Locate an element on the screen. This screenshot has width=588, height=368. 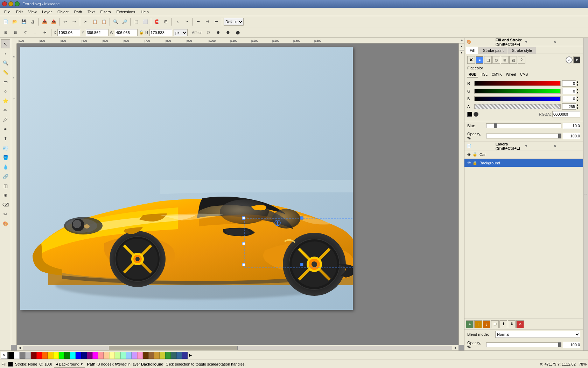
menu-edit: Edit is located at coordinates (20, 12).